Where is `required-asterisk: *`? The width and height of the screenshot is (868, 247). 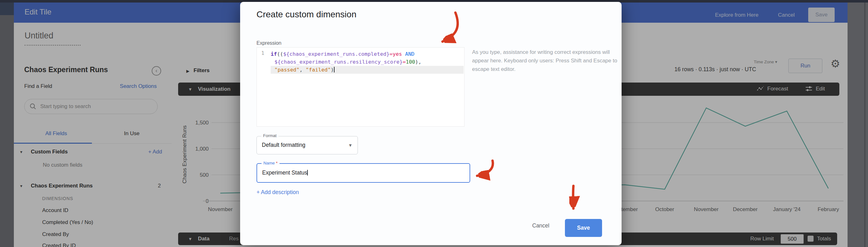
required-asterisk: * is located at coordinates (277, 163).